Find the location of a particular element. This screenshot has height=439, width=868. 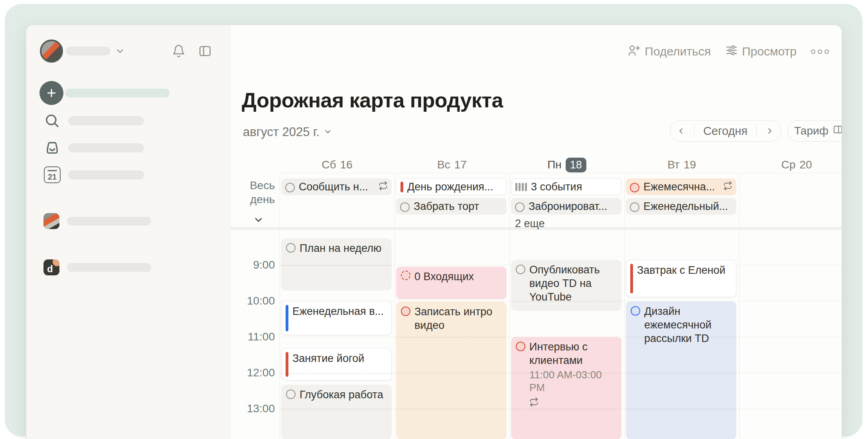

event-interview: Интервью с клиентами 11:00 AM-03:00 PM is located at coordinates (566, 388).